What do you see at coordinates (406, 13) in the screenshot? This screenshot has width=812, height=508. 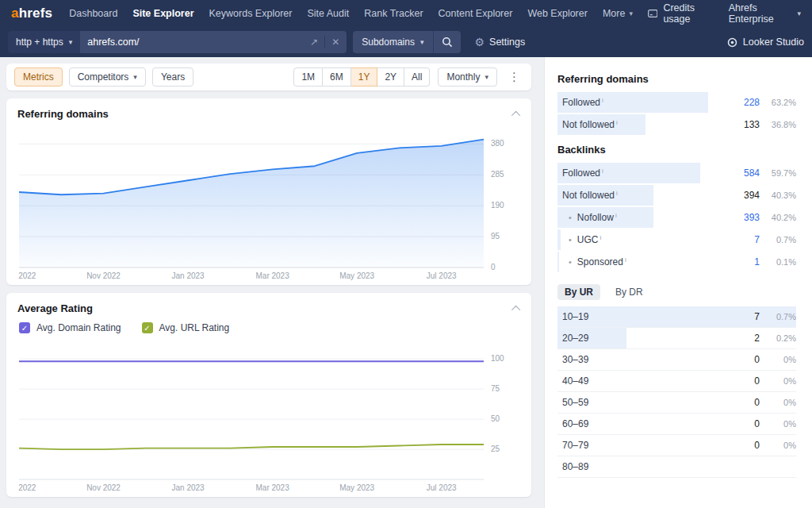 I see `top-nav: ahrefs Dashboard Site Explorer Keywords …` at bounding box center [406, 13].